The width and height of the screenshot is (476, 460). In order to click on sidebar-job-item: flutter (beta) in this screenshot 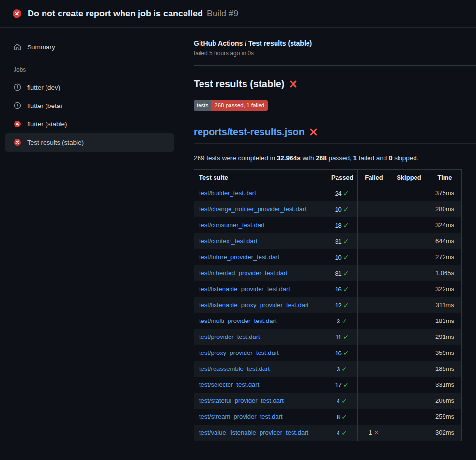, I will do `click(90, 106)`.